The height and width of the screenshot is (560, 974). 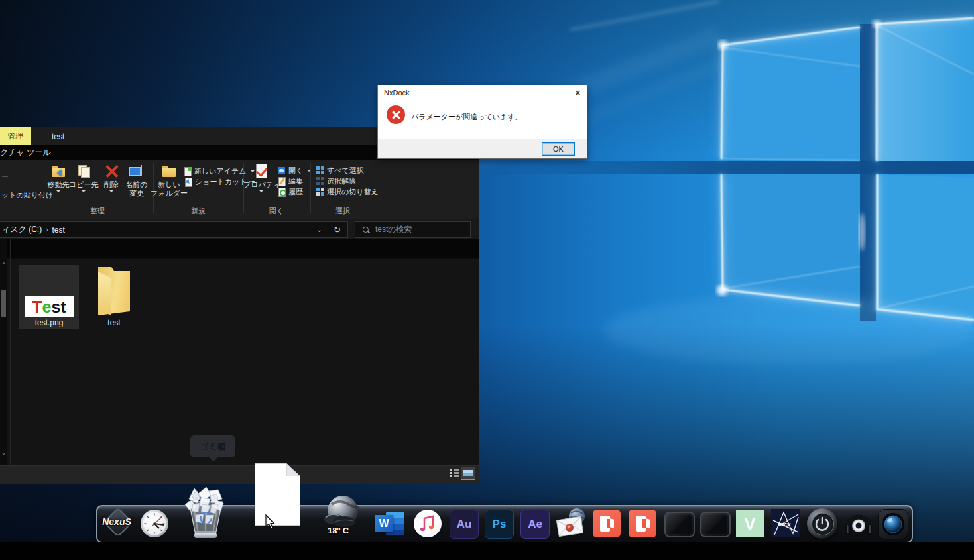 What do you see at coordinates (487, 551) in the screenshot?
I see `bottom-black-strip` at bounding box center [487, 551].